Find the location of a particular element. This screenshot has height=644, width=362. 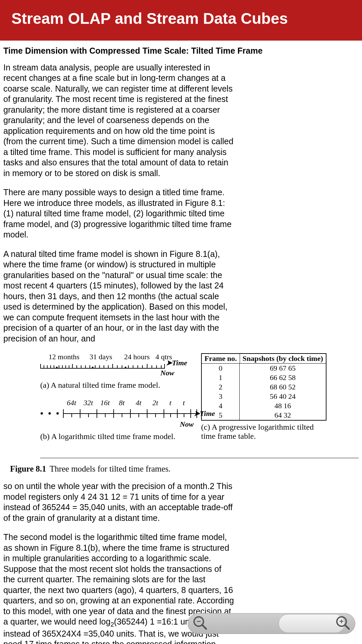

table-row: 0 1 2 3 4 5 69 67 65 66 62 58 68 60 52 5… is located at coordinates (264, 392).